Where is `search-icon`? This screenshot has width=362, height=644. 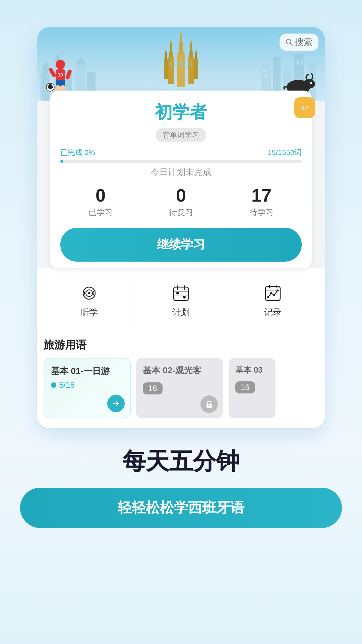
search-icon is located at coordinates (289, 42).